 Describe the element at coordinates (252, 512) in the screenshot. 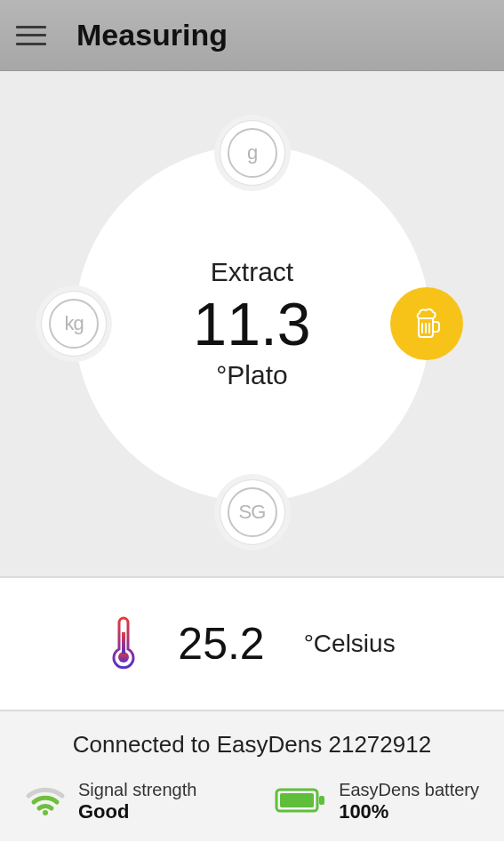

I see `specific-gravity-mode-button: SG` at that location.